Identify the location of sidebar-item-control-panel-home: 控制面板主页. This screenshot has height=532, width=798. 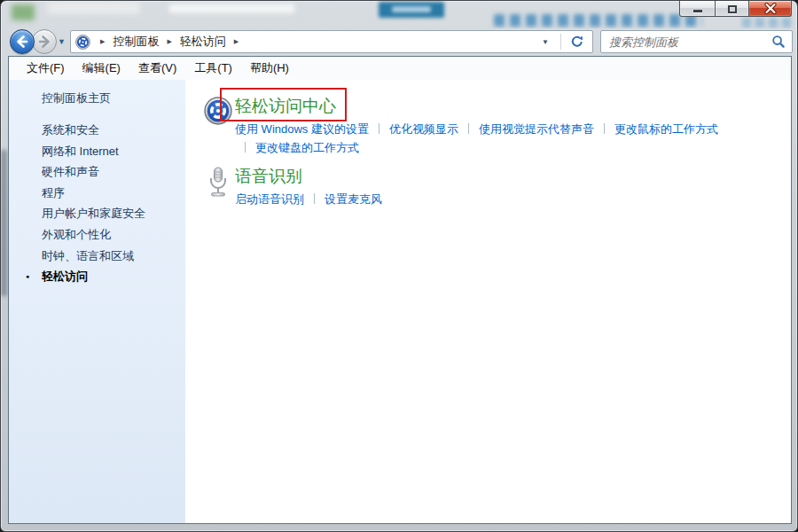
(98, 98).